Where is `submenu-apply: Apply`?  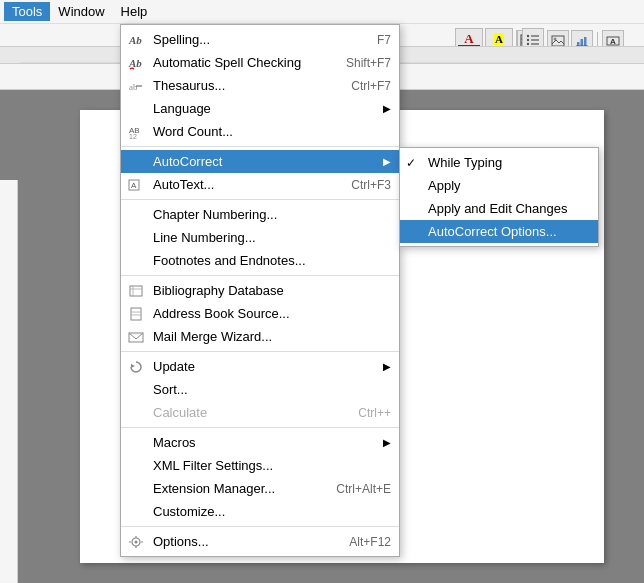
submenu-apply: Apply is located at coordinates (499, 186).